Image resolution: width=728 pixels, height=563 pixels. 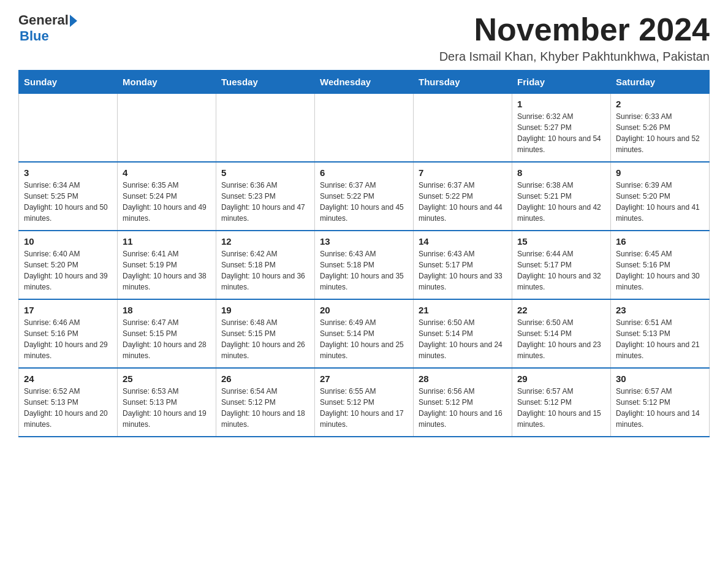 What do you see at coordinates (68, 242) in the screenshot?
I see `day-number: 10` at bounding box center [68, 242].